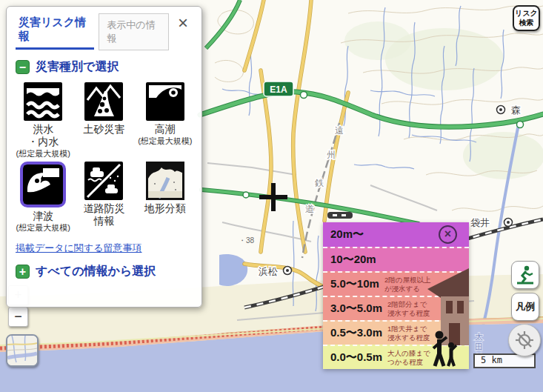  Describe the element at coordinates (104, 129) in the screenshot. I see `hazard-label: 土砂災害` at that location.